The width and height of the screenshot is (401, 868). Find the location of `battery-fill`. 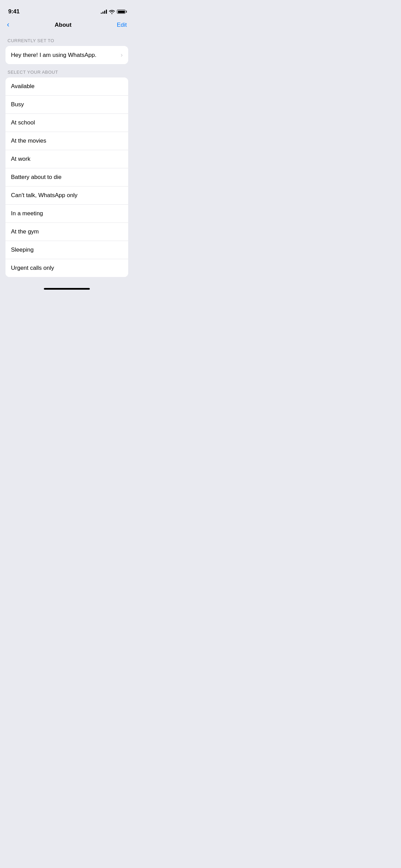

battery-fill is located at coordinates (121, 12).